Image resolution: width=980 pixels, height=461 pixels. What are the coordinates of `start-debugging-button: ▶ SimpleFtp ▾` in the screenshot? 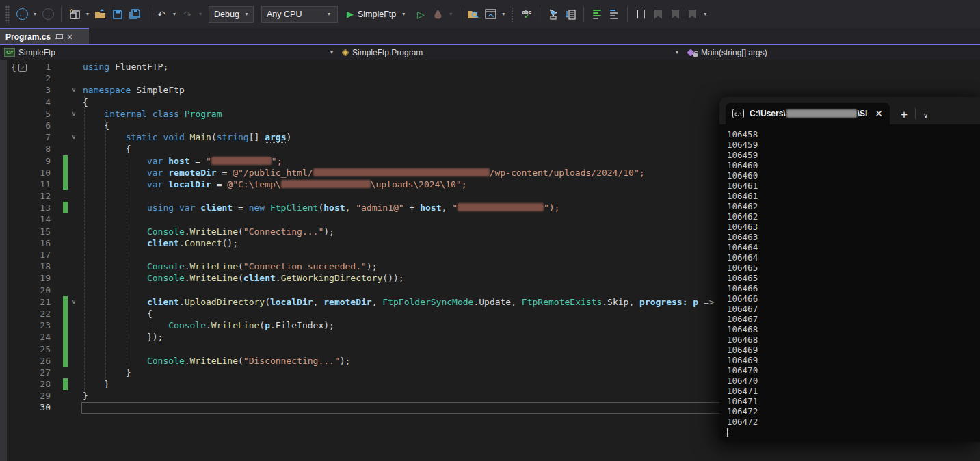 It's located at (377, 14).